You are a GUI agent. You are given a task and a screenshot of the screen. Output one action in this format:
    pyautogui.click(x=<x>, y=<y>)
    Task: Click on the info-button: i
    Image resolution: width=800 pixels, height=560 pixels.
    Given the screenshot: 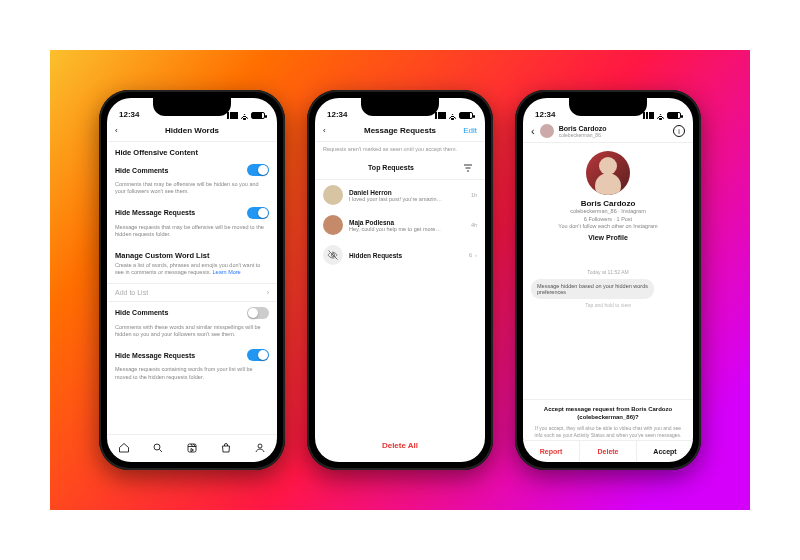 What is the action you would take?
    pyautogui.click(x=679, y=131)
    